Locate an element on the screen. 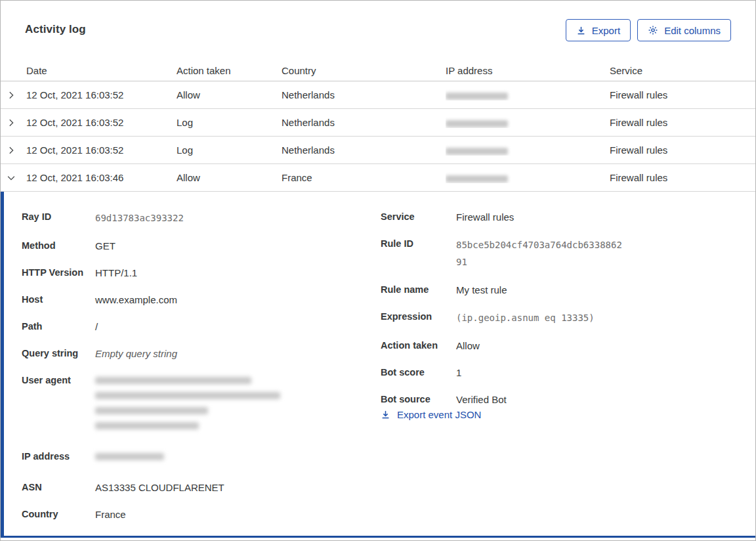 The image size is (756, 541). detail-label: Bot source is located at coordinates (419, 399).